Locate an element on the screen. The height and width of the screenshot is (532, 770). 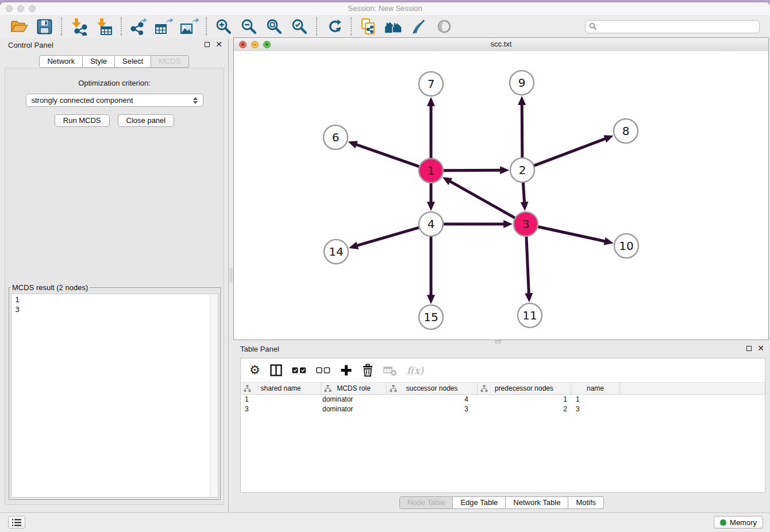
tab-network: Network is located at coordinates (61, 61).